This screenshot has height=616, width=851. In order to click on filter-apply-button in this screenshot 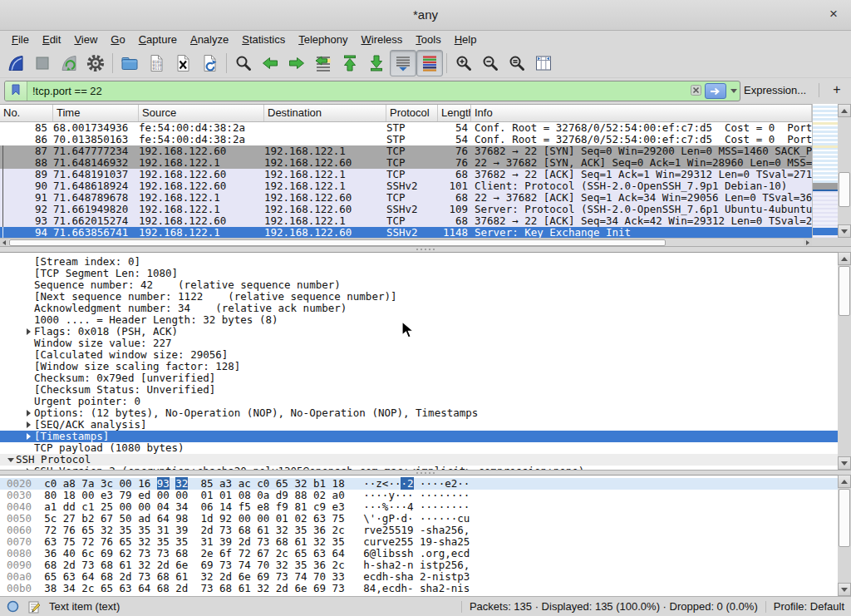, I will do `click(716, 91)`.